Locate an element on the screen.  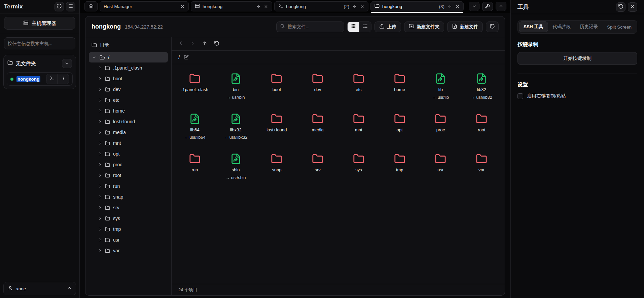
new-file-label: 新建文件 is located at coordinates (469, 27).